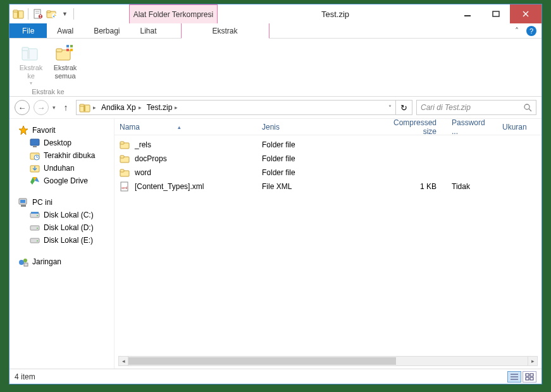 The width and height of the screenshot is (551, 392). I want to click on tree-item-drive-d: Disk Lokal (D:), so click(62, 228).